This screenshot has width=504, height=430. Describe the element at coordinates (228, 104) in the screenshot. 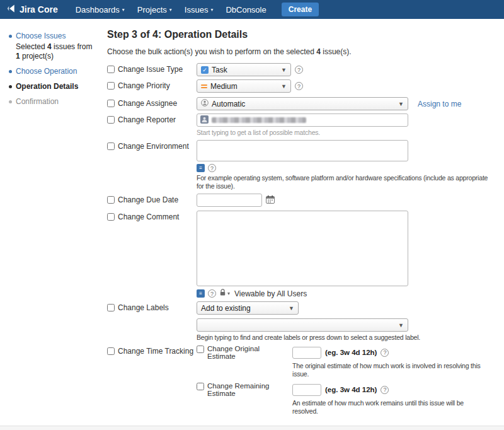

I see `assignee-value: Automatic` at that location.